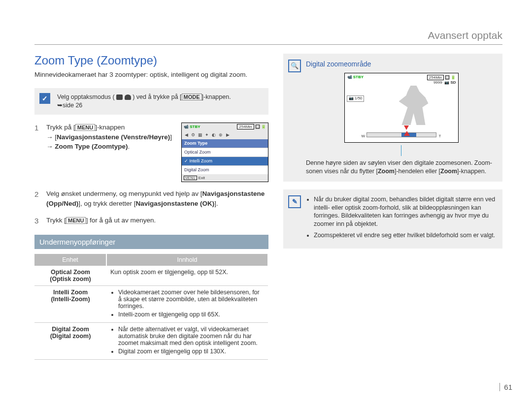  I want to click on unit-translation: (Optisk zoom), so click(70, 279).